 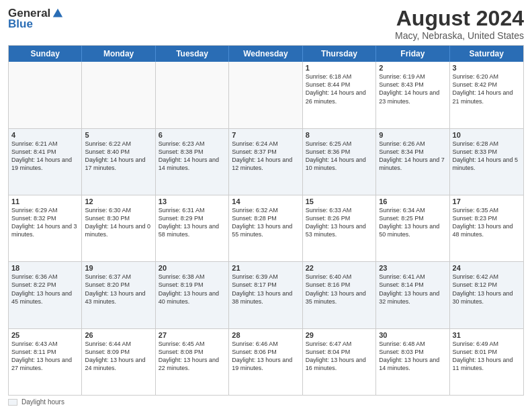 I want to click on day-number: 27, so click(x=192, y=335).